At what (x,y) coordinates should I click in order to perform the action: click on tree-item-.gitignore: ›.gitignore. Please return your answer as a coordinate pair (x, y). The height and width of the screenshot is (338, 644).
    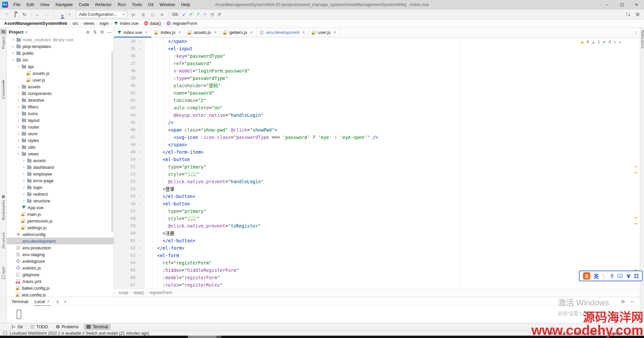
    Looking at the image, I should click on (60, 275).